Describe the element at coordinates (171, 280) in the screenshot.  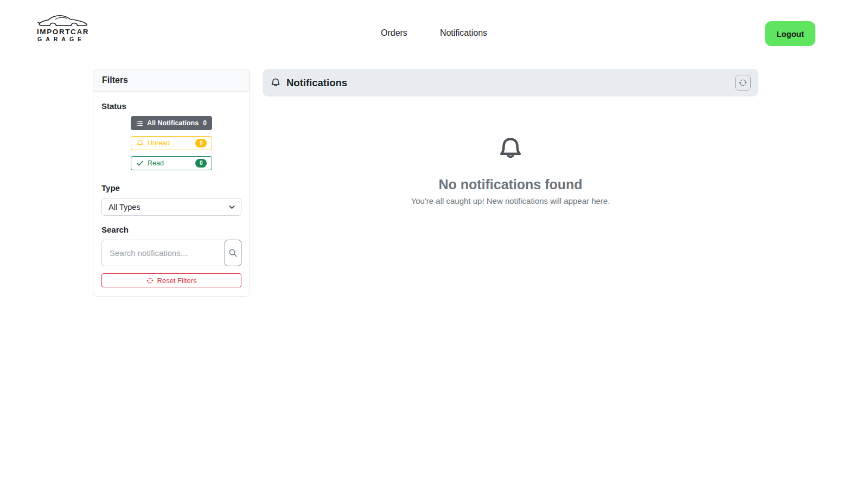
I see `reset-filters-button: Reset Filters` at that location.